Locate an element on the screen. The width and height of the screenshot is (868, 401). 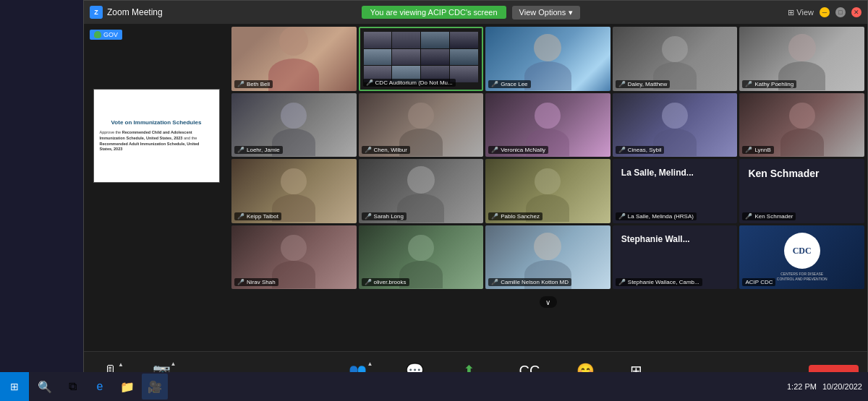
name-display-lasalle: La Salle, Melind... is located at coordinates (658, 173).